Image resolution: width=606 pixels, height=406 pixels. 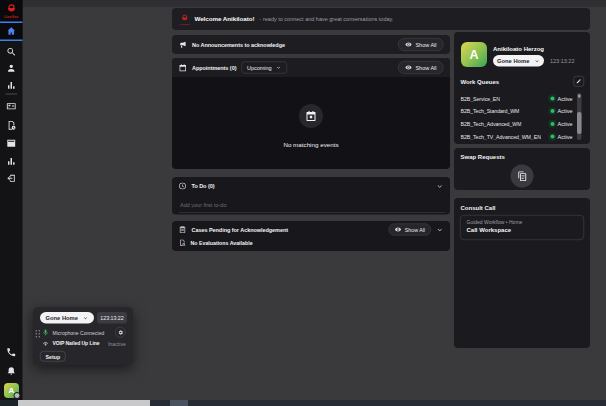 I want to click on work-queue-name: B2B_Tech_Advanced_WM, so click(x=492, y=124).